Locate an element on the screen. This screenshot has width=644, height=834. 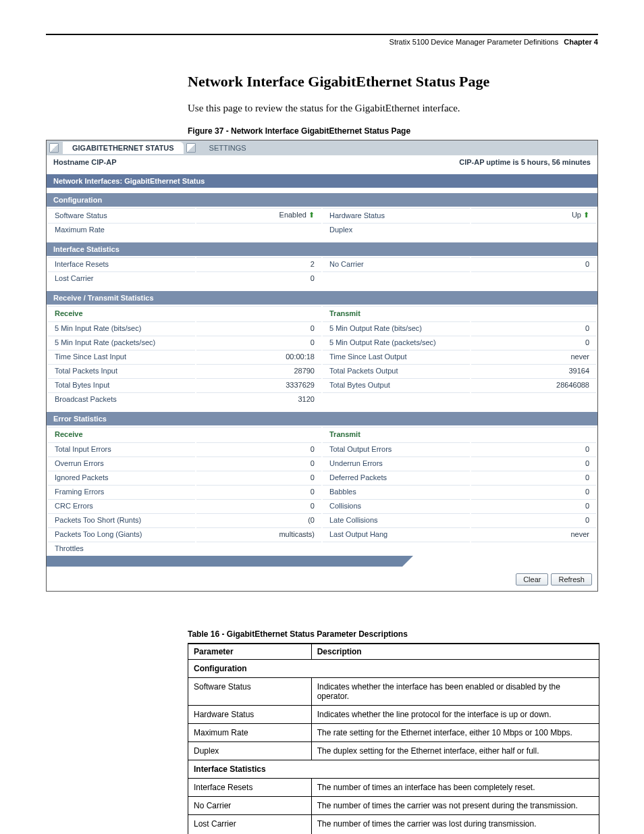
interface-resets-label: Interface Resets is located at coordinates (122, 263).